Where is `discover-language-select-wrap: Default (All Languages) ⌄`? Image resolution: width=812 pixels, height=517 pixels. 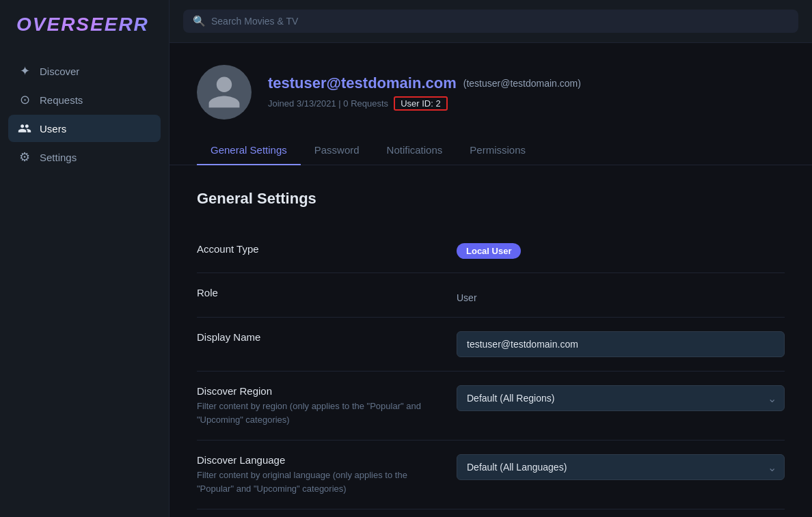 discover-language-select-wrap: Default (All Languages) ⌄ is located at coordinates (621, 467).